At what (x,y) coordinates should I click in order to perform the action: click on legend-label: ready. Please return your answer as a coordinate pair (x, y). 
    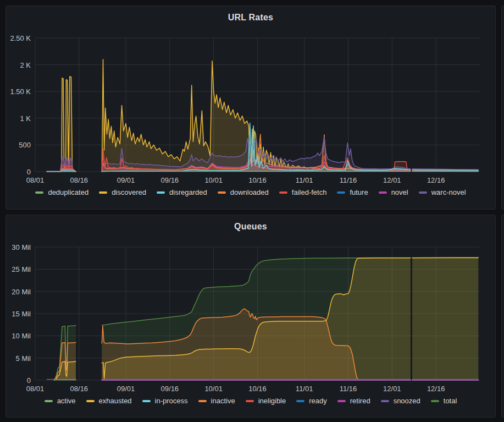
    Looking at the image, I should click on (318, 401).